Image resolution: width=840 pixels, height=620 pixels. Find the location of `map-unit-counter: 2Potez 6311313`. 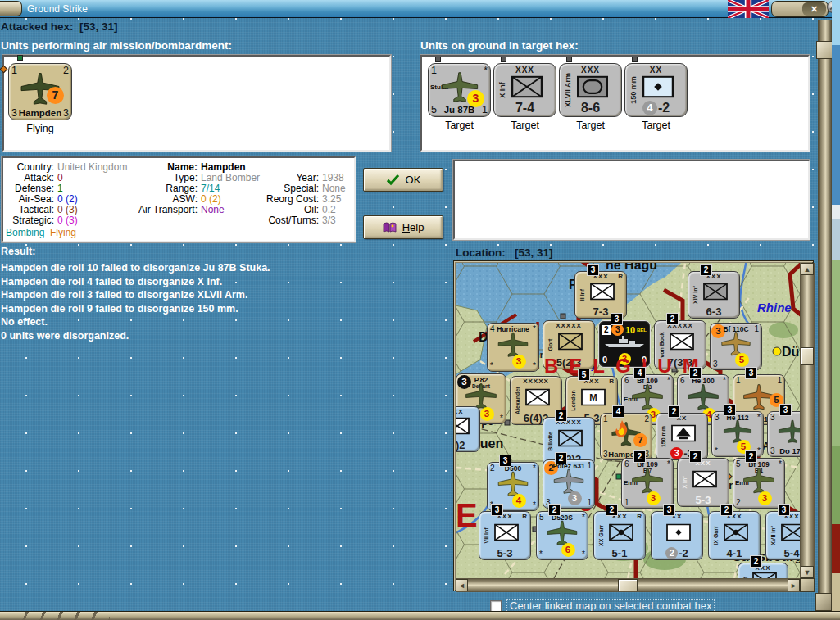

map-unit-counter: 2Potez 6311313 is located at coordinates (569, 484).